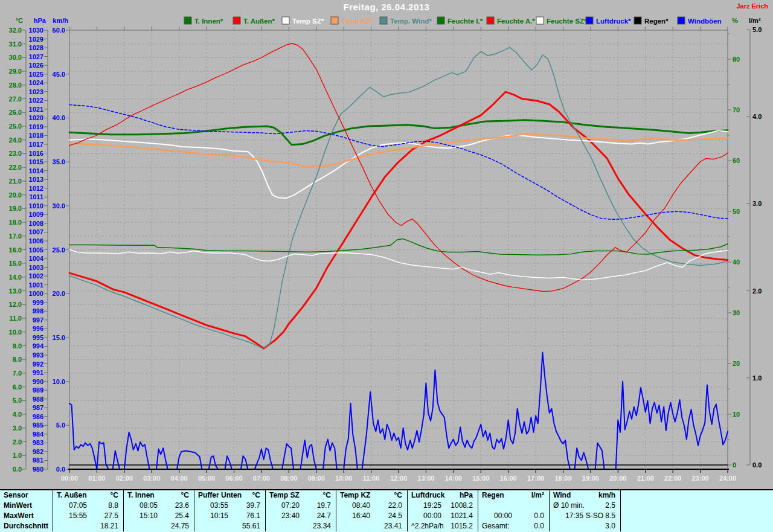  I want to click on legend-label-feuchte-a: Feuchte A.*, so click(516, 21).